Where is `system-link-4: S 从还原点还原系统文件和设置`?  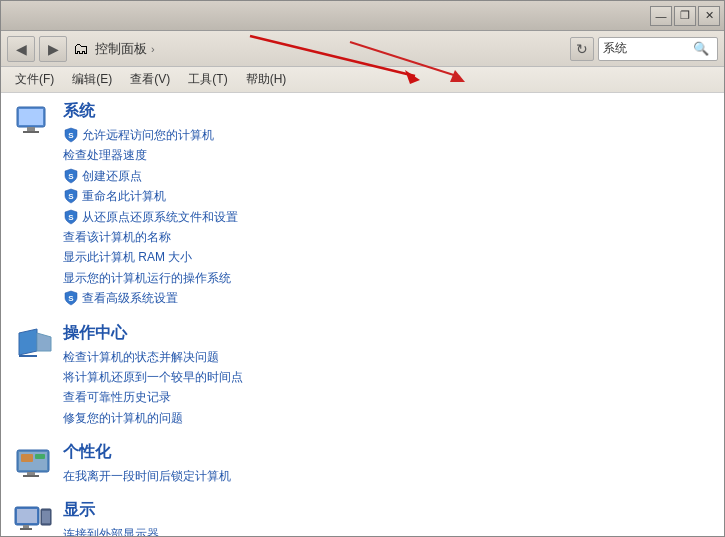
system-link-4: S 从还原点还原系统文件和设置 is located at coordinates (388, 217).